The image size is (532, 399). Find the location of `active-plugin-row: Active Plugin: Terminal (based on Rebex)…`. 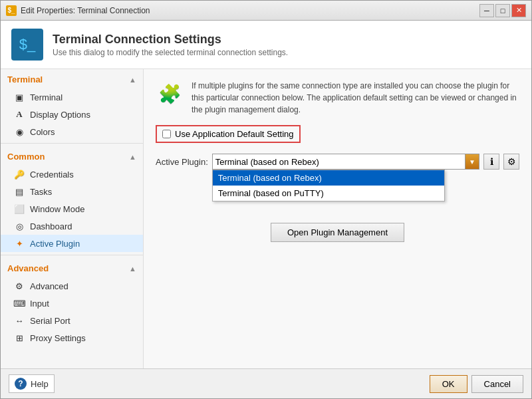

active-plugin-row: Active Plugin: Terminal (based on Rebex)… is located at coordinates (338, 162).